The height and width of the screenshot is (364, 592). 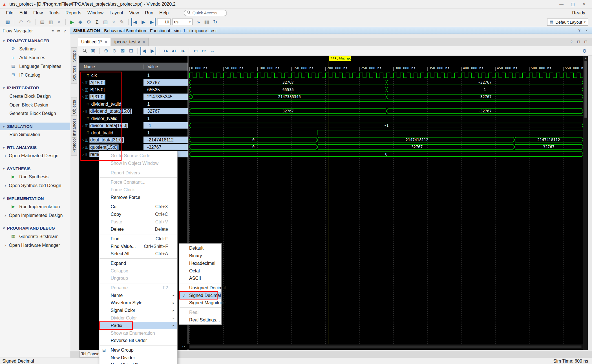 I want to click on switch-icon: ⇄, so click(x=59, y=31).